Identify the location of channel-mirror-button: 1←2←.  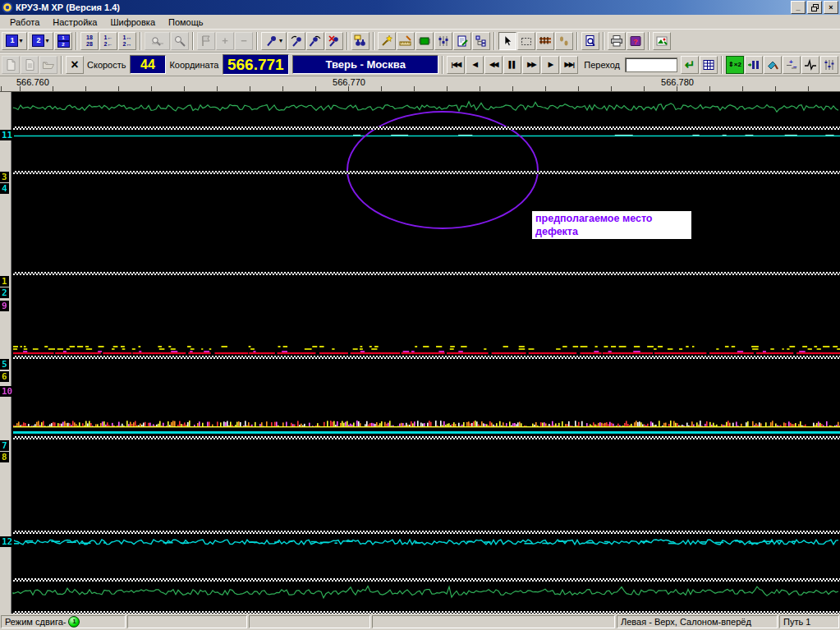
(108, 41).